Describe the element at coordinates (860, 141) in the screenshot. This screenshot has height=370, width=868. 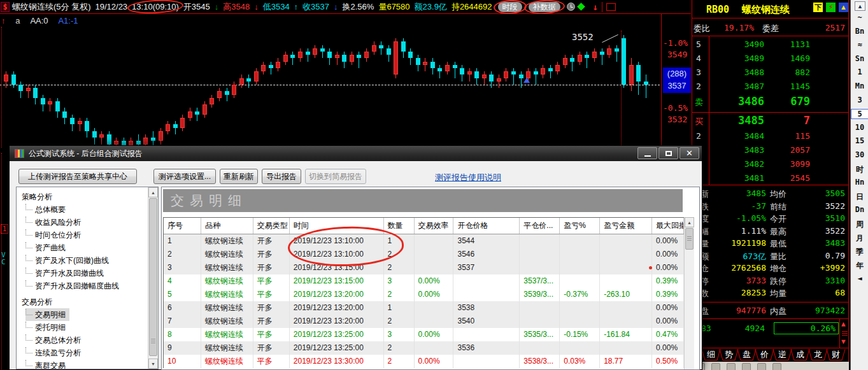
I see `period-item-15: 15` at that location.